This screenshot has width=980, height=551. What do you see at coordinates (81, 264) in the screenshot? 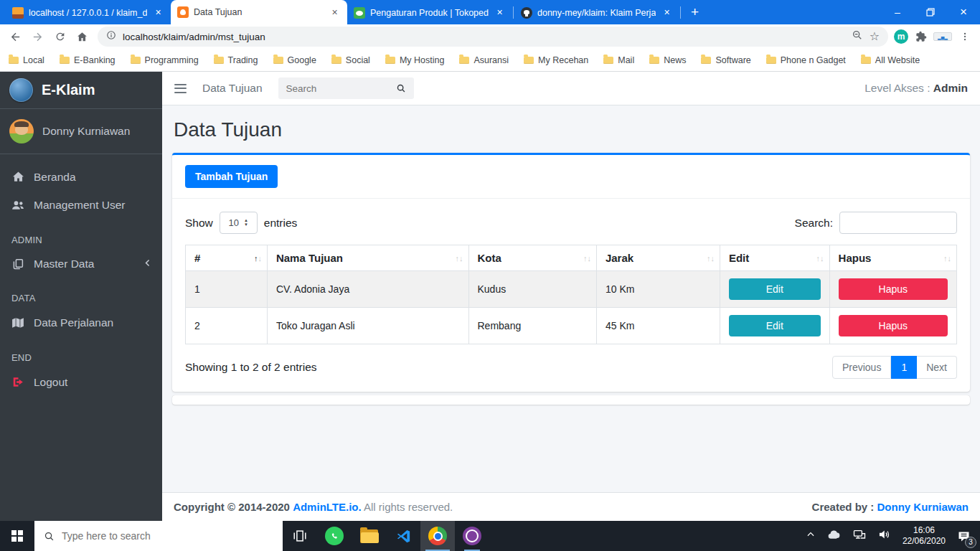
I see `sidebar-item-master-data: Master Data` at bounding box center [81, 264].